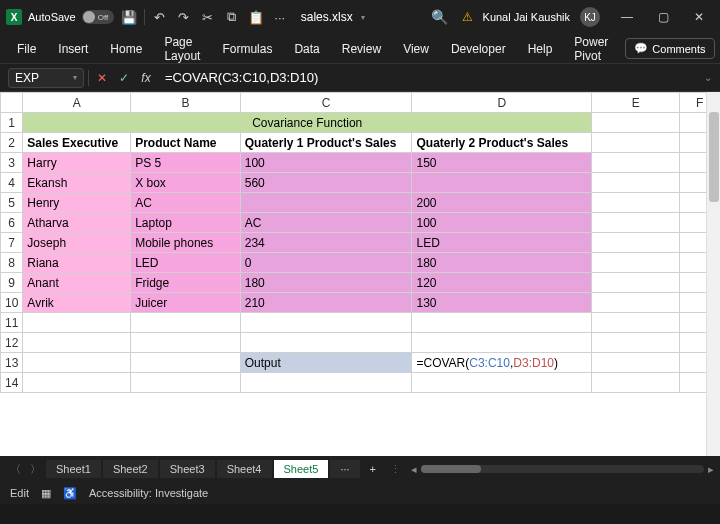  I want to click on cell-a5: Henry, so click(77, 203).